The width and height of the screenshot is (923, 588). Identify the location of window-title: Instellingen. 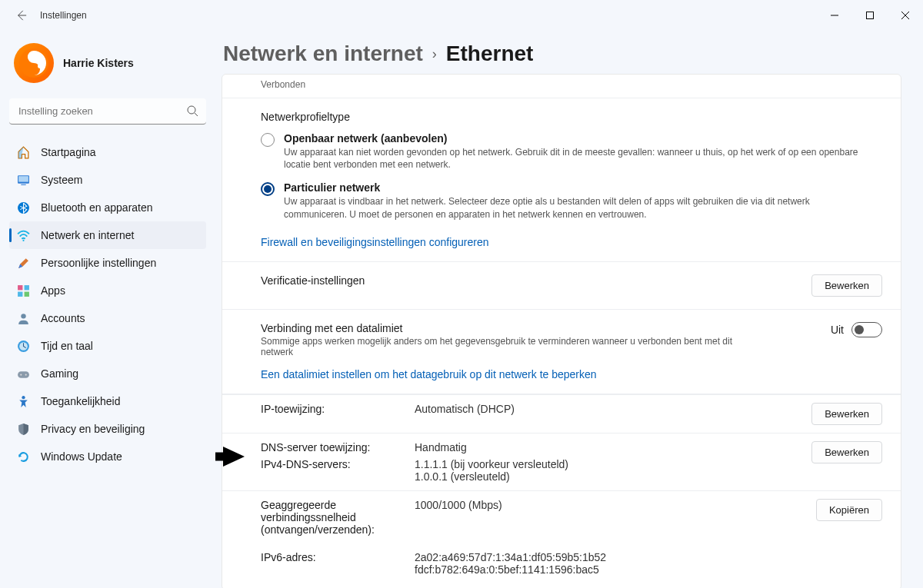
(63, 15).